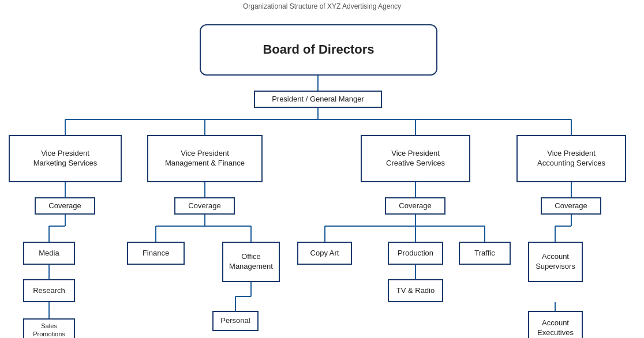  I want to click on traffic-box: Traffic, so click(485, 253).